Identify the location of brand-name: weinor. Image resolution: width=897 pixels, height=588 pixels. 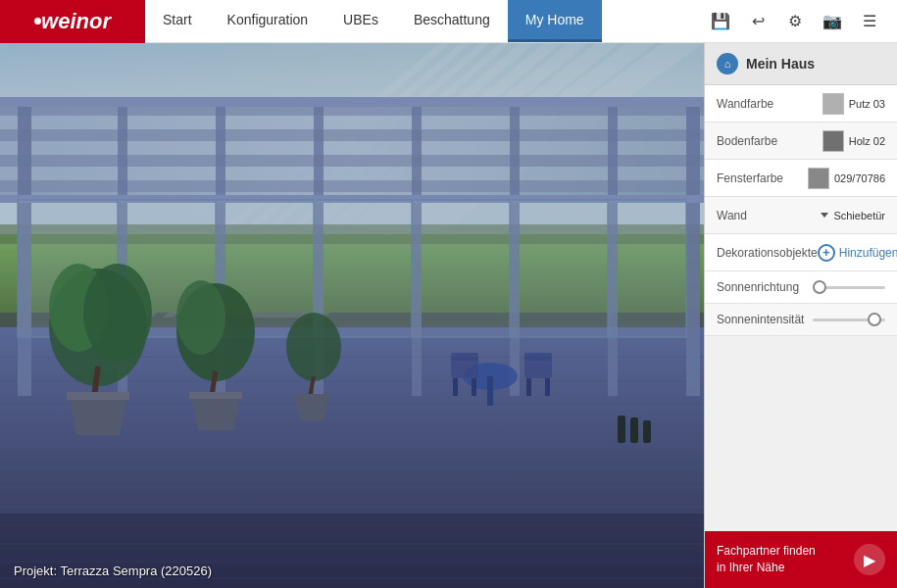
(73, 22).